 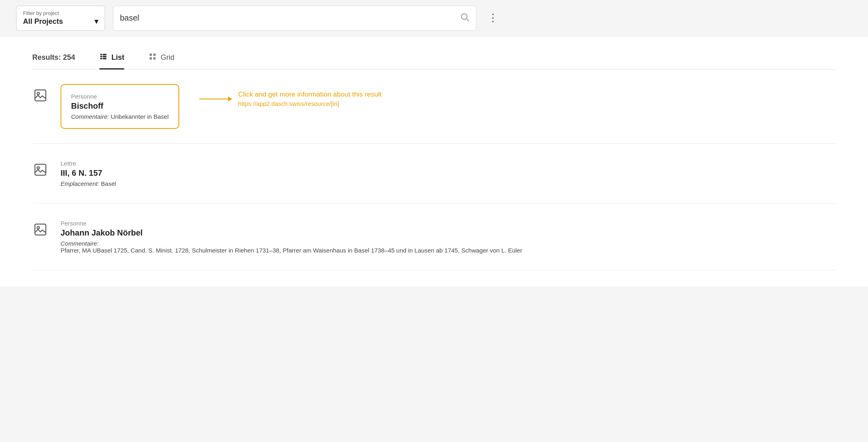 I want to click on filter-dropdown: Filter by project All Projects ▾, so click(x=61, y=18).